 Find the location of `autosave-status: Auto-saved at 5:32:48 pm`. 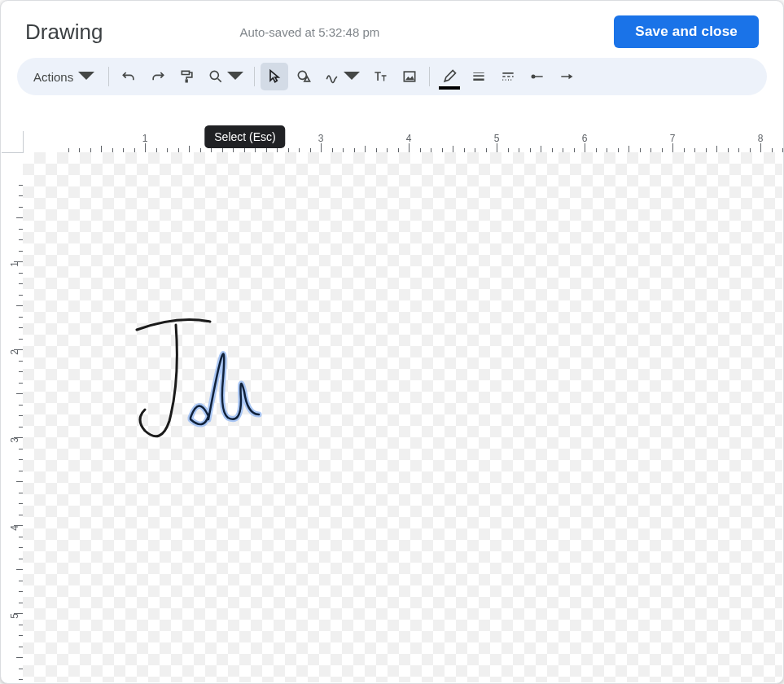

autosave-status: Auto-saved at 5:32:48 pm is located at coordinates (309, 33).